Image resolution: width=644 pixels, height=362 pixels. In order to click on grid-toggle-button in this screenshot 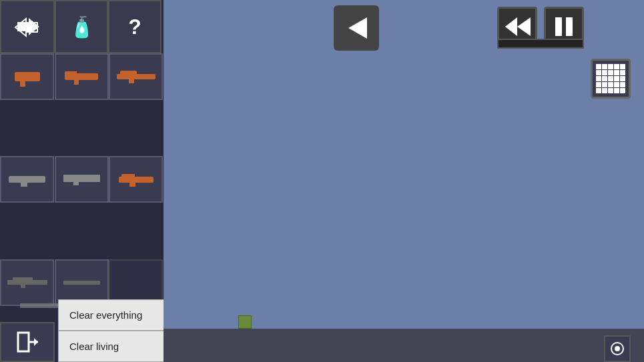, I will do `click(611, 79)`.